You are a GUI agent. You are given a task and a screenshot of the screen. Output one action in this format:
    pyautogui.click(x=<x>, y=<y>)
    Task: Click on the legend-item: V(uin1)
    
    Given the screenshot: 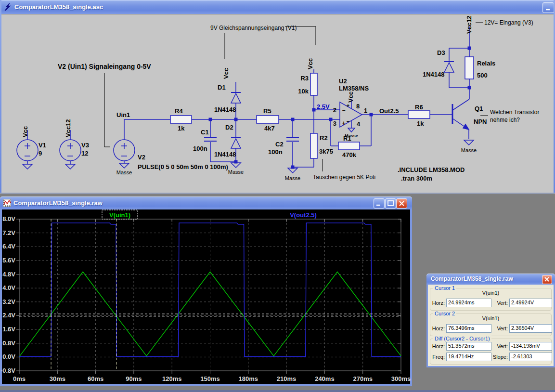 What is the action you would take?
    pyautogui.click(x=120, y=215)
    